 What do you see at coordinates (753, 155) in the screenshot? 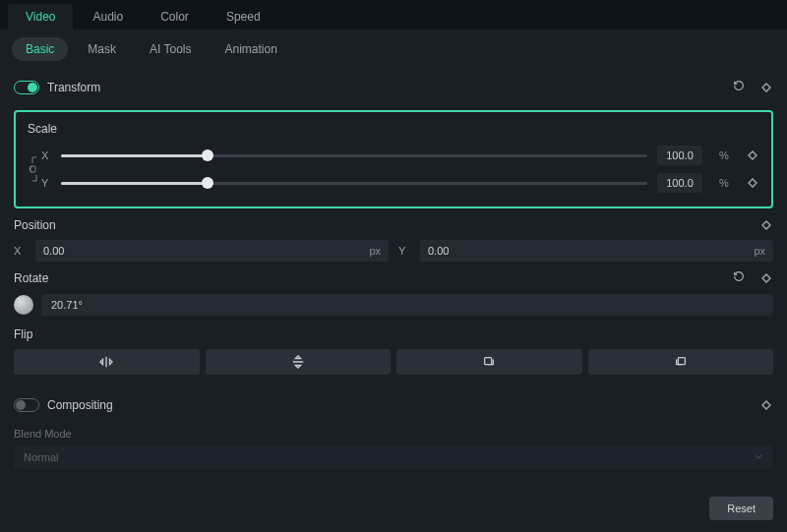
I see `scale-x-keyframe-icon` at bounding box center [753, 155].